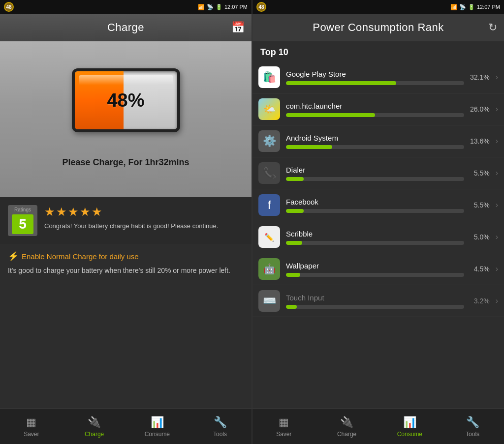  Describe the element at coordinates (94, 434) in the screenshot. I see `charge-label: Charge` at that location.